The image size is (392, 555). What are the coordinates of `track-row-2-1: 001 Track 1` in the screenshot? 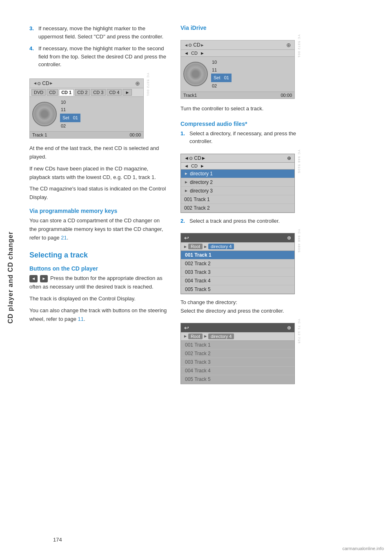 It's located at (238, 345).